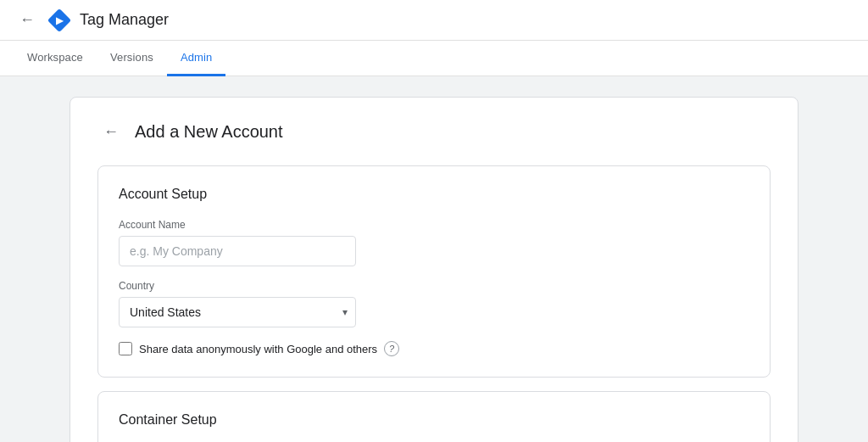 The image size is (868, 442). What do you see at coordinates (125, 349) in the screenshot?
I see `share-data-checkbox` at bounding box center [125, 349].